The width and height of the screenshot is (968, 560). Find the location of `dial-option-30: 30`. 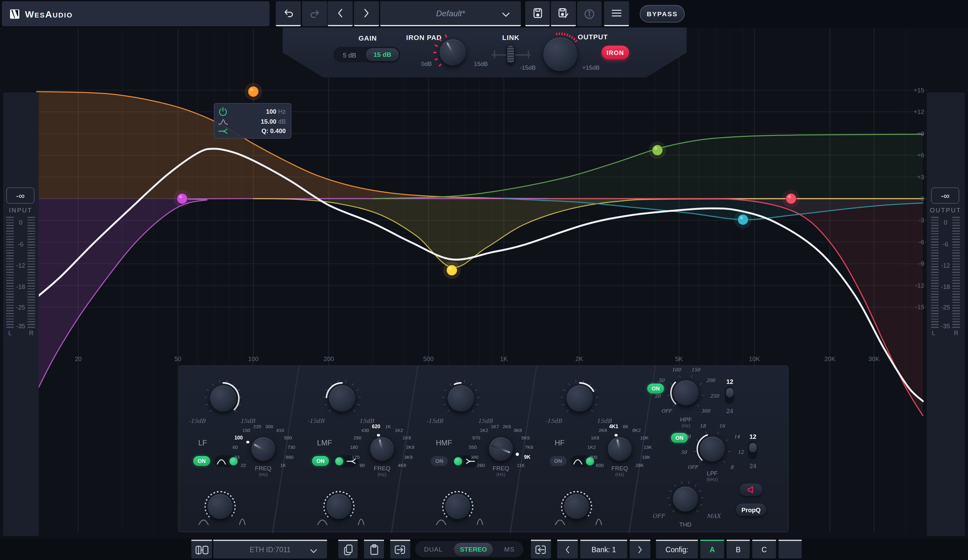

dial-option-30: 30 is located at coordinates (688, 436).